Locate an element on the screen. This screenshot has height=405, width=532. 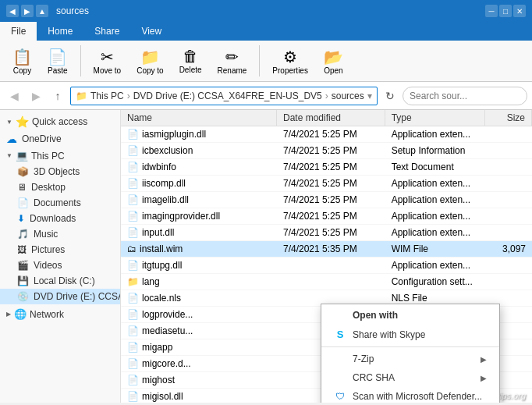
tab-home: Home is located at coordinates (60, 31).